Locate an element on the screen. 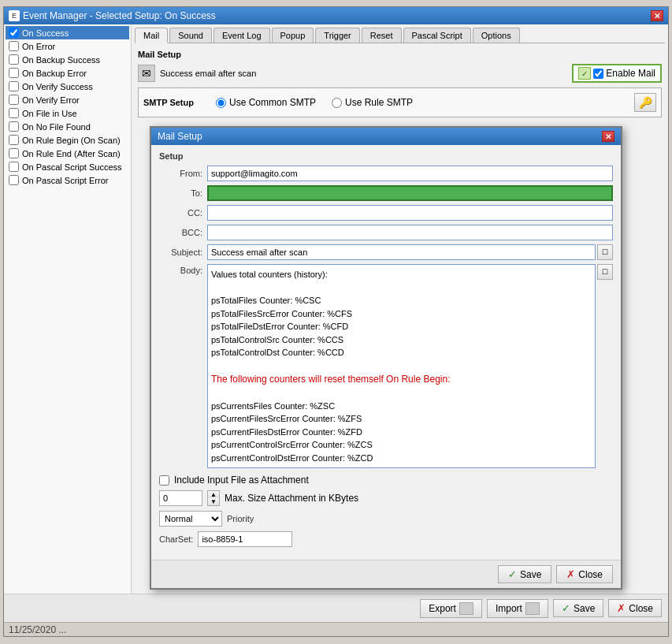 This screenshot has width=672, height=644. bottom-bar: Export Import ✓ Save ✗ Close is located at coordinates (336, 608).